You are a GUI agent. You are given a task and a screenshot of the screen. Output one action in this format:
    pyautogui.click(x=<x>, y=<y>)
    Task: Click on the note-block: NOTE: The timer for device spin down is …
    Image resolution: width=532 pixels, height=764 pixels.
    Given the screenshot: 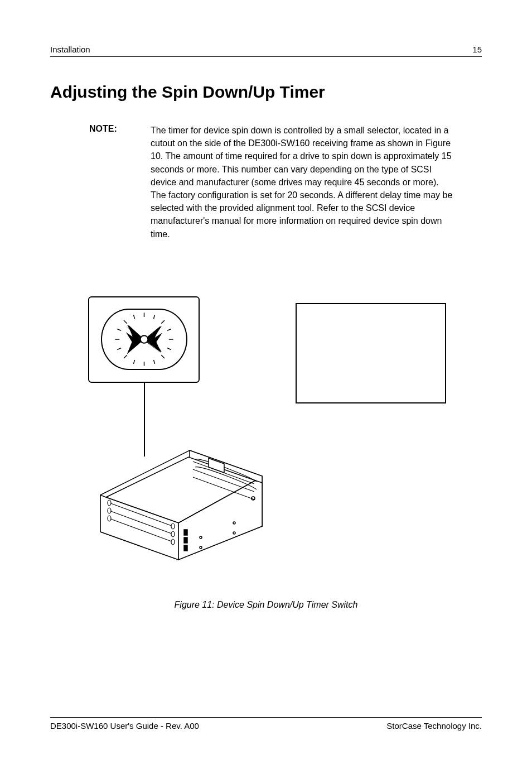 What is the action you would take?
    pyautogui.click(x=286, y=182)
    